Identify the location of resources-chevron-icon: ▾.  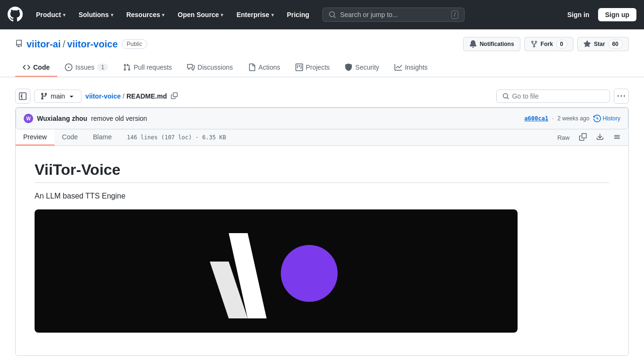
(163, 15).